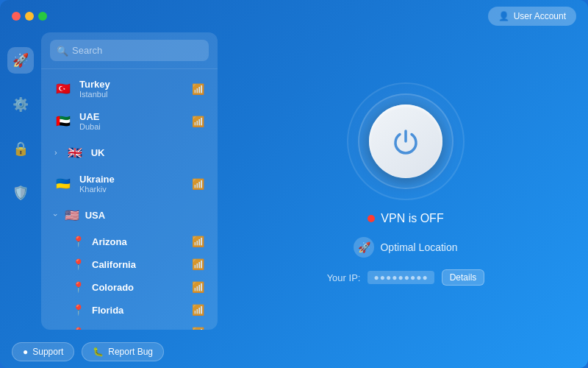 The image size is (588, 368). What do you see at coordinates (123, 352) in the screenshot?
I see `report-bug-button: 🐛 Report Bug` at bounding box center [123, 352].